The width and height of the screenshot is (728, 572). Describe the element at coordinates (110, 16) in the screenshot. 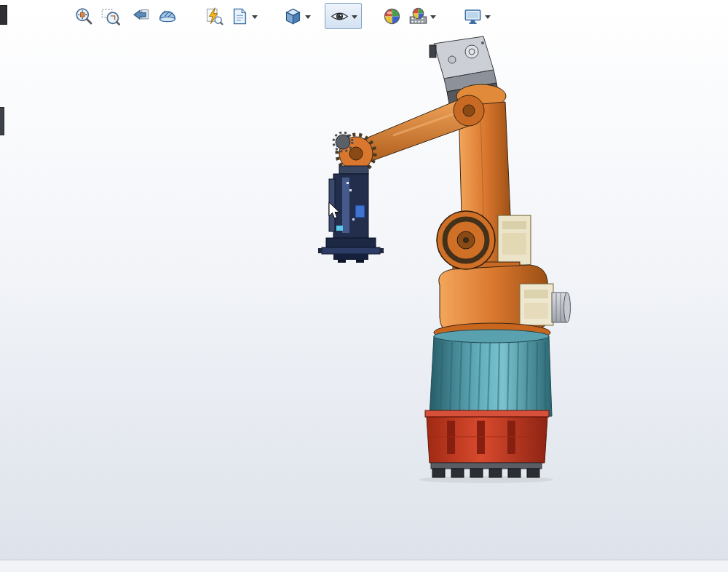

I see `zoom-to-area-button` at that location.